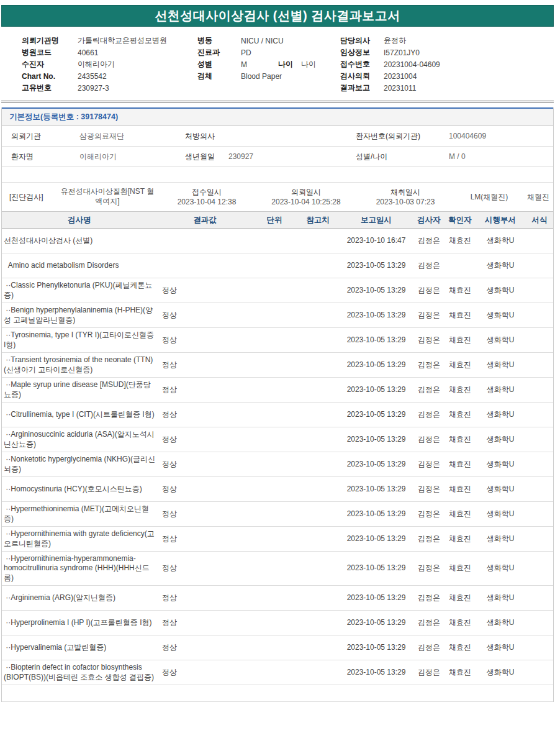 The width and height of the screenshot is (555, 756). I want to click on test-name: ··Biopterin defect in cofactor biosynthe…, so click(79, 672).